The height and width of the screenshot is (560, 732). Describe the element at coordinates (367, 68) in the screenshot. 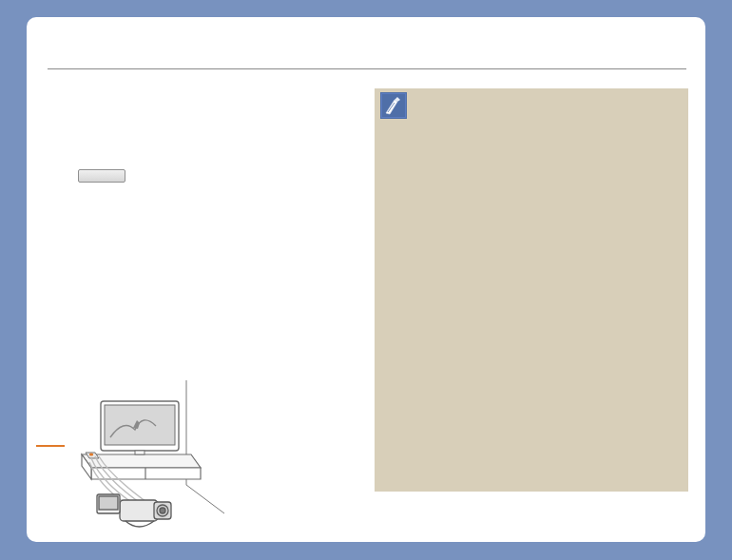

I see `divider-line` at that location.